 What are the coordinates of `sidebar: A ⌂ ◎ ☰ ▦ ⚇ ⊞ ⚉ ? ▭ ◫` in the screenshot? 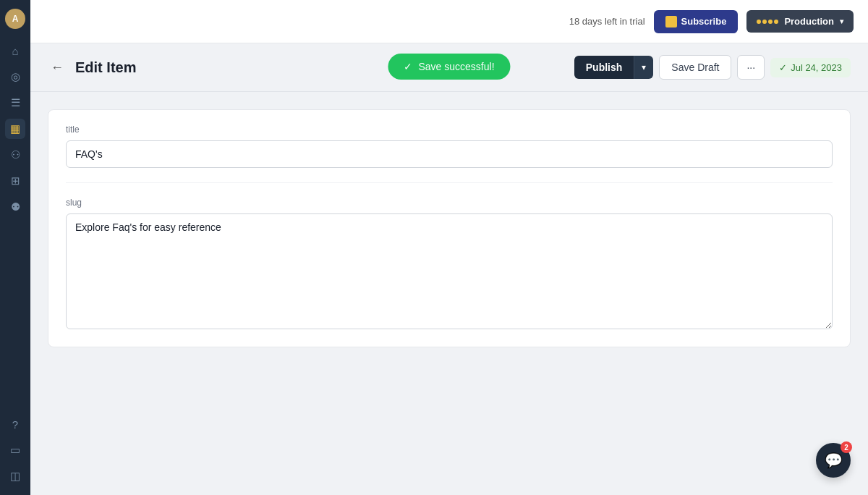 It's located at (15, 248).